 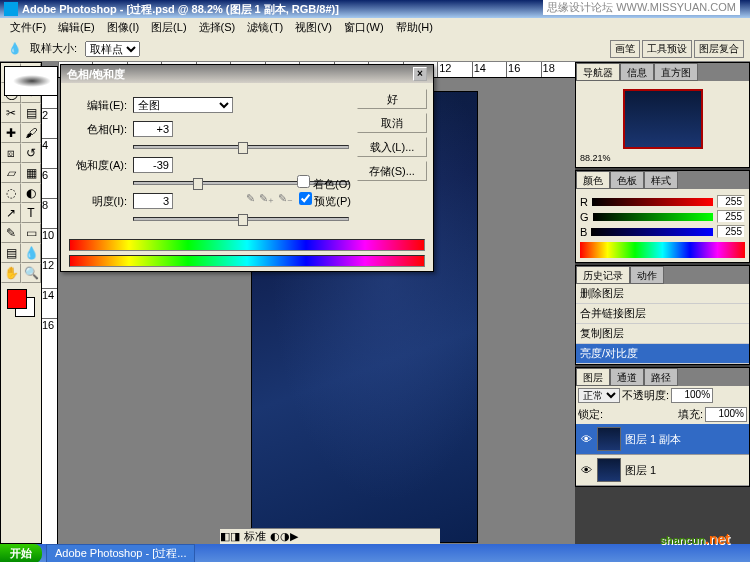 What do you see at coordinates (31, 273) in the screenshot?
I see `tool-zoom: 🔍` at bounding box center [31, 273].